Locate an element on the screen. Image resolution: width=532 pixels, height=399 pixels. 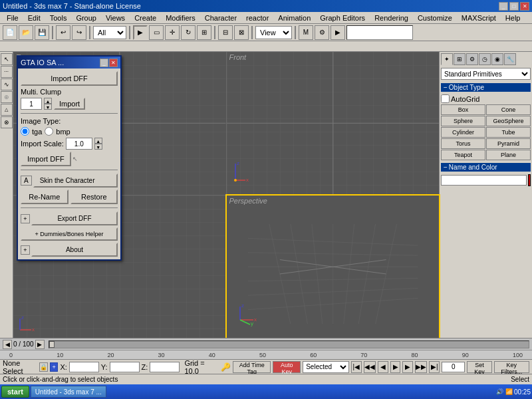
rename-btn: Re-Name is located at coordinates (45, 197).